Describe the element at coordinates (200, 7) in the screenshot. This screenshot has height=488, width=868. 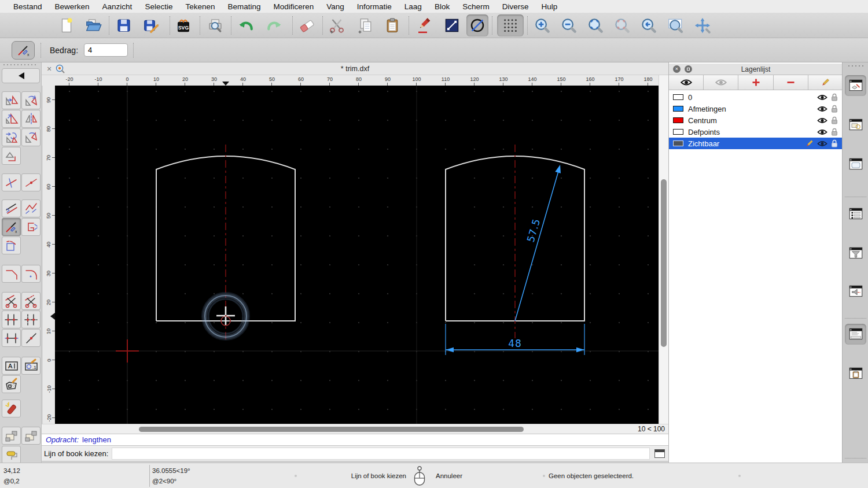
I see `menu-item: Tekenen` at that location.